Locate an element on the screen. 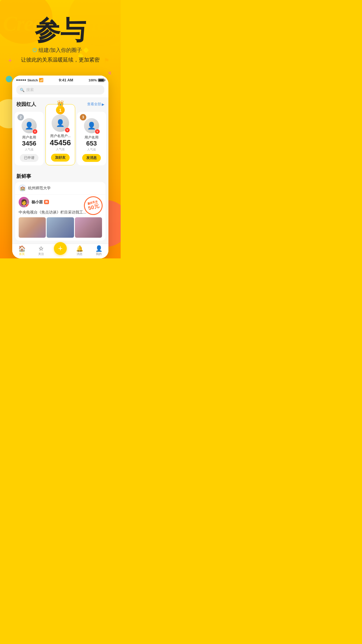  leaderboard-wrap: 2 👤 V 用户名用 3456 人气值 已申请 👑 1 👤 is located at coordinates (60, 139).